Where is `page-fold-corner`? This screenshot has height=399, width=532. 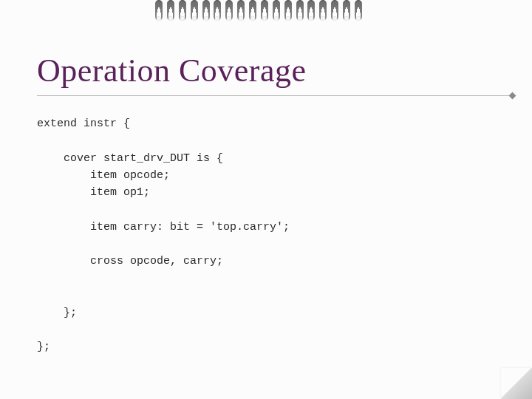
page-fold-corner is located at coordinates (516, 383).